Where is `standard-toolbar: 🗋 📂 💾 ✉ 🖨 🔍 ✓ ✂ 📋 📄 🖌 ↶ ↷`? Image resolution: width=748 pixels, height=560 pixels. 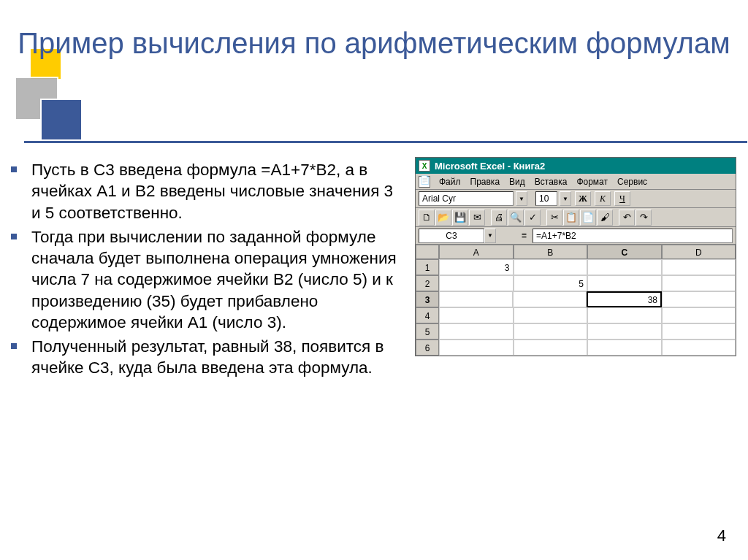 standard-toolbar: 🗋 📂 💾 ✉ 🖨 🔍 ✓ ✂ 📋 📄 🖌 ↶ ↷ is located at coordinates (576, 218).